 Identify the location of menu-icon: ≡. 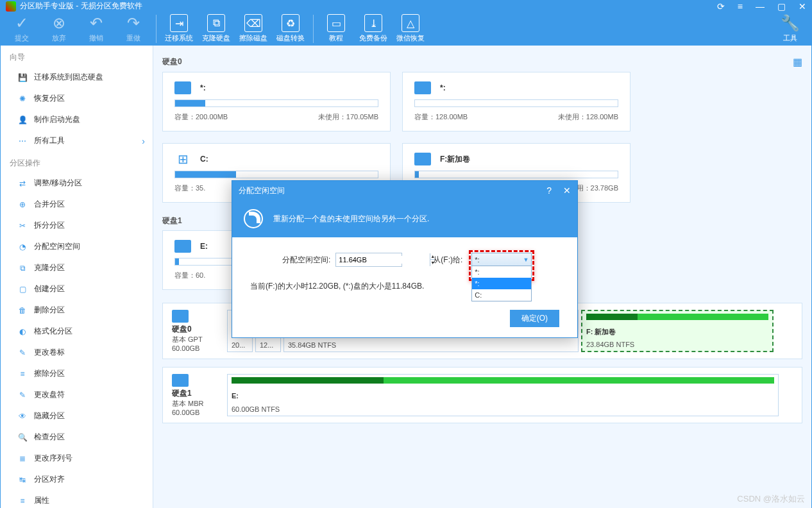
(740, 6).